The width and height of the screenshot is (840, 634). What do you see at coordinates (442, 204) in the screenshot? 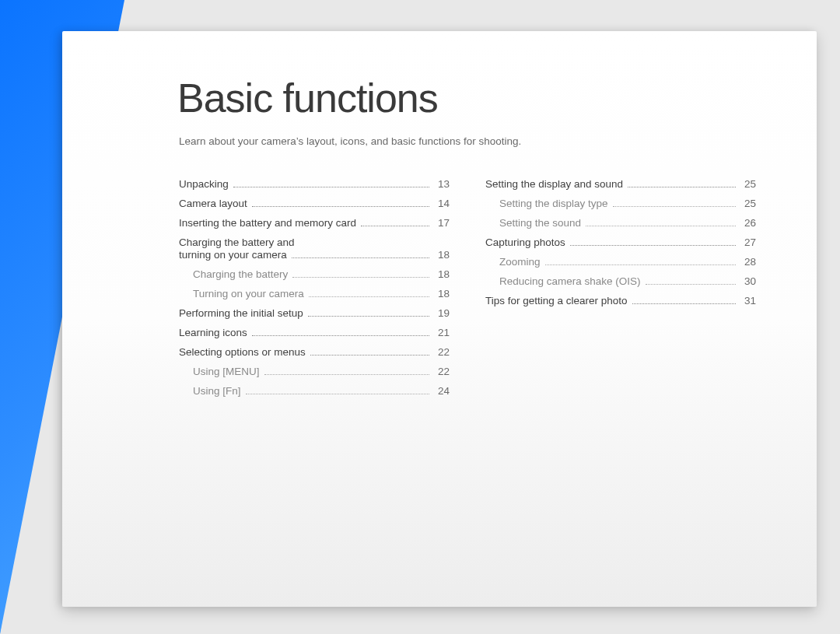
I see `toc-page-number: 14` at bounding box center [442, 204].